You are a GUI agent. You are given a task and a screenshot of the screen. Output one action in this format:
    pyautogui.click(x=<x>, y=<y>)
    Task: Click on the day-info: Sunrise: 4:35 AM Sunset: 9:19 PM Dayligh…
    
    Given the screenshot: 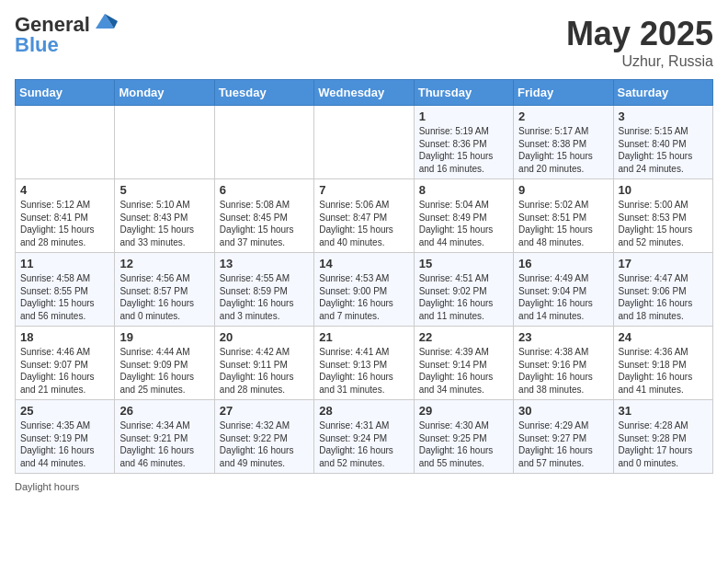 What is the action you would take?
    pyautogui.click(x=64, y=444)
    